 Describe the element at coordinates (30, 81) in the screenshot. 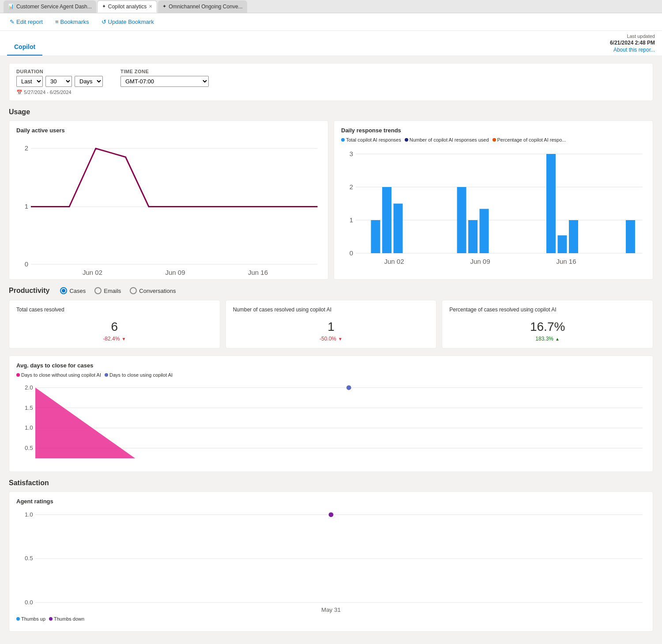

I see `duration-preset-select: Last` at that location.